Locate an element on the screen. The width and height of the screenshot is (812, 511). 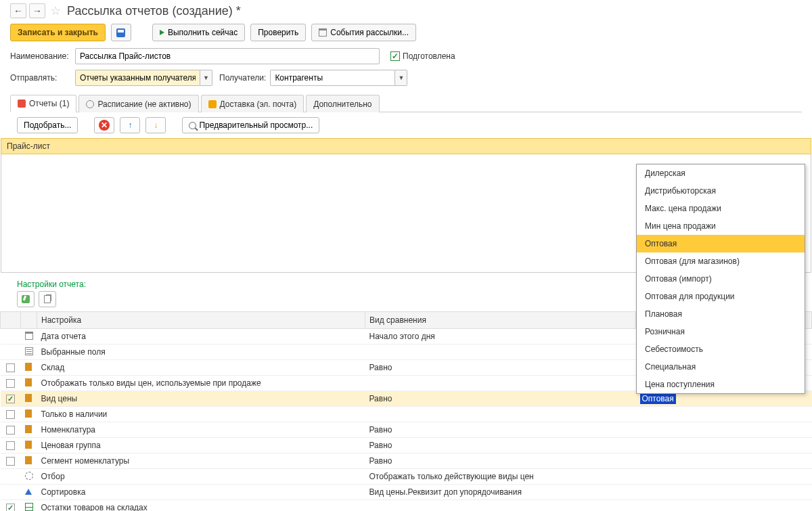
table-row: ✓Остатки товаров на складах is located at coordinates (406, 506).